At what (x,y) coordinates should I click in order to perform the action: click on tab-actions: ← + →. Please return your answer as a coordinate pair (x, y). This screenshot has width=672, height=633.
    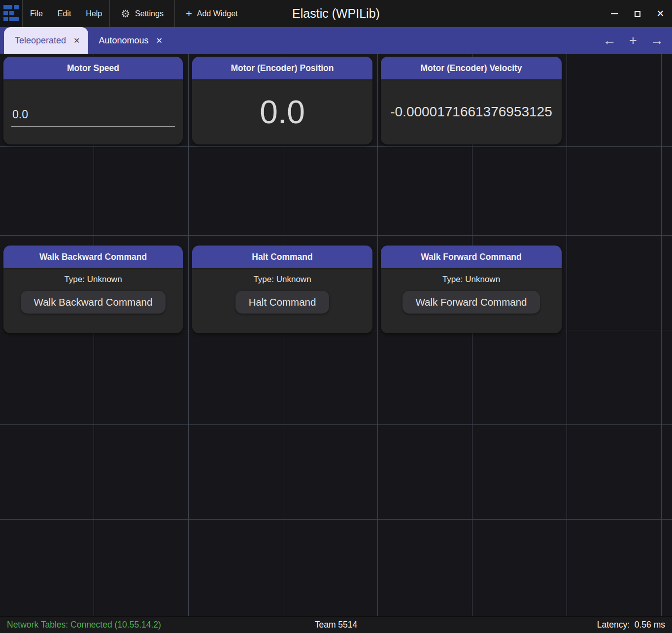
    Looking at the image, I should click on (633, 40).